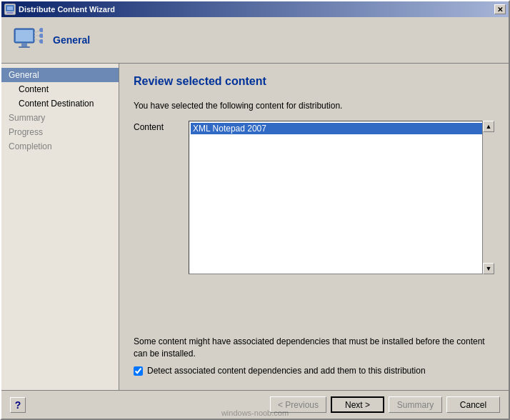 This screenshot has height=420, width=510. Describe the element at coordinates (139, 371) in the screenshot. I see `detect-dependencies-checkbox` at that location.